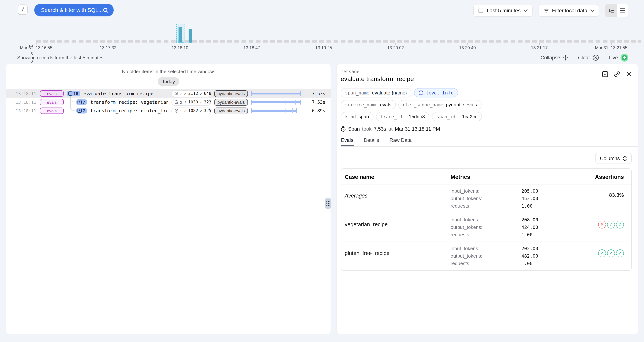  I want to click on assertion-icons: ✓✓✓, so click(592, 253).